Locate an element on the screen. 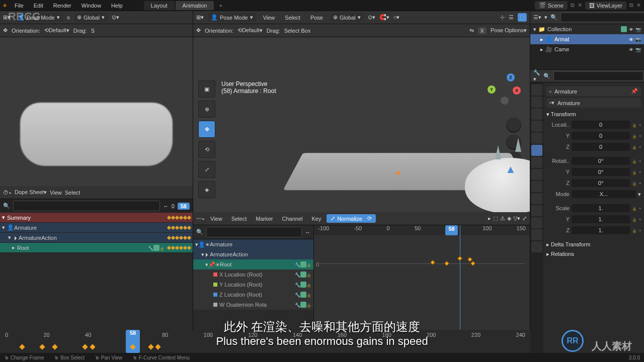  tool-select-box: ▣ is located at coordinates (207, 89).